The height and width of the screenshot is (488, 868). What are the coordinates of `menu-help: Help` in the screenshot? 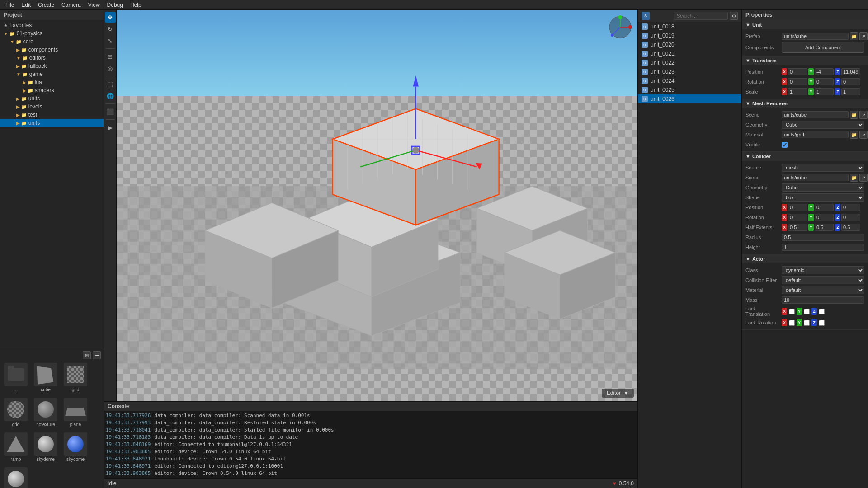 It's located at (136, 5).